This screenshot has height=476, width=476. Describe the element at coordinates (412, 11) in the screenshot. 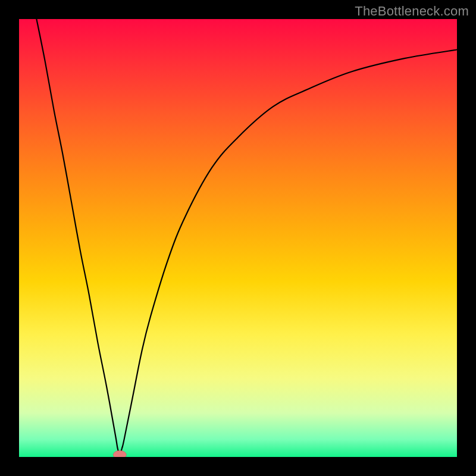

I see `watermark-text: TheBottleneck.com` at that location.